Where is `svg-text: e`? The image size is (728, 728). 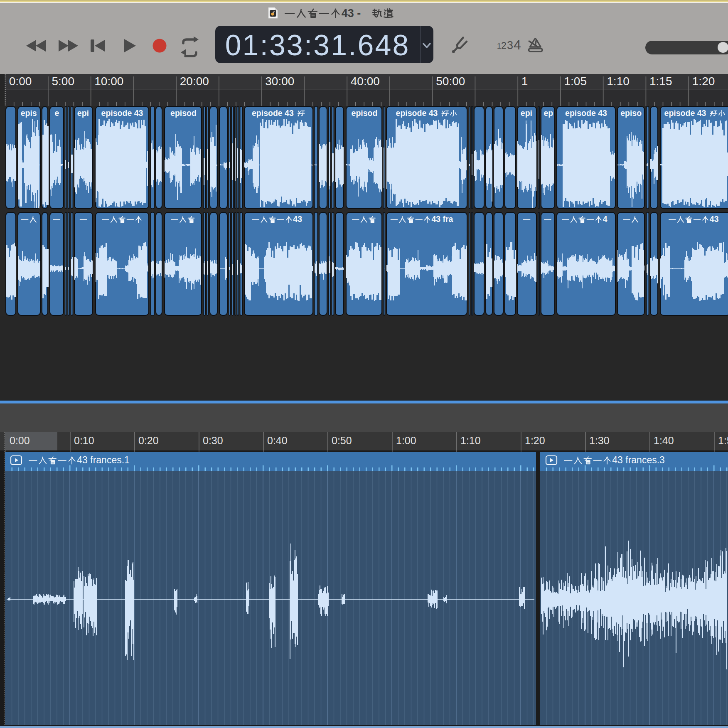
svg-text: e is located at coordinates (57, 113).